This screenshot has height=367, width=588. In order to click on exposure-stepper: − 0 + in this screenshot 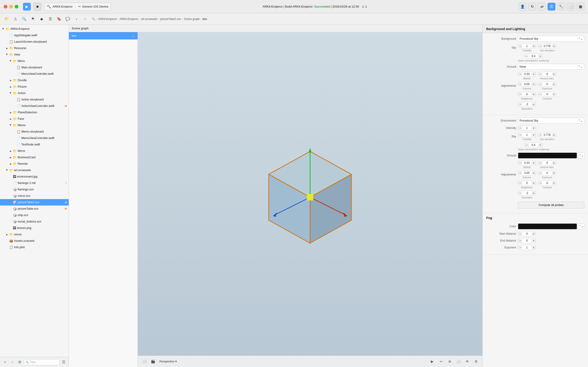, I will do `click(547, 84)`.